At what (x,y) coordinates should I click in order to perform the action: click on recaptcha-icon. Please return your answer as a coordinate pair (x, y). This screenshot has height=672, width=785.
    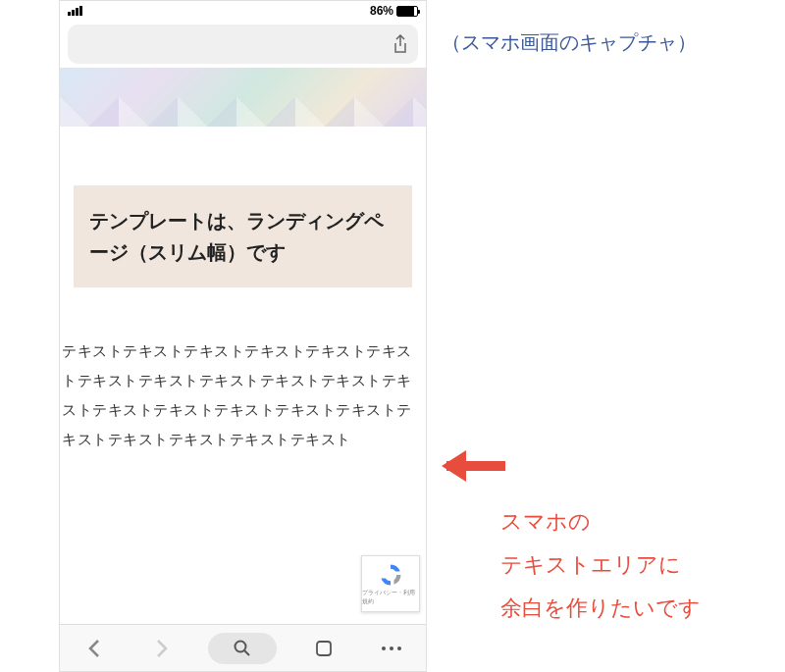
    Looking at the image, I should click on (391, 575).